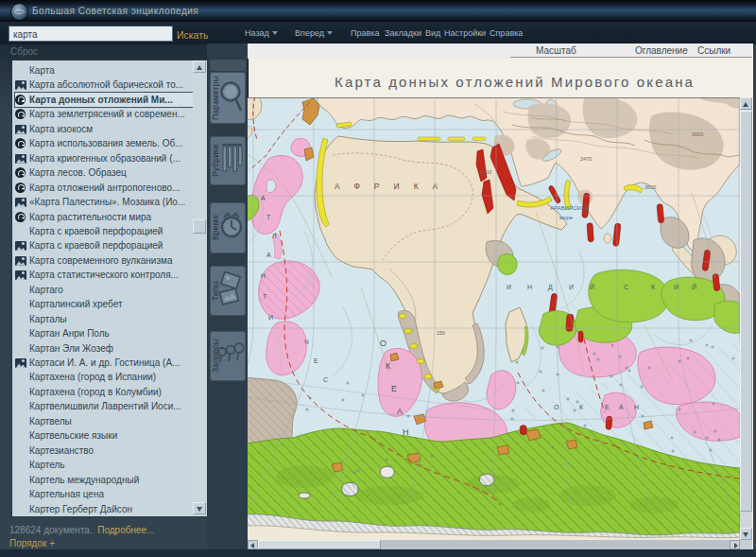 The width and height of the screenshot is (756, 557). Describe the element at coordinates (388, 366) in the screenshot. I see `svg-text: К` at that location.